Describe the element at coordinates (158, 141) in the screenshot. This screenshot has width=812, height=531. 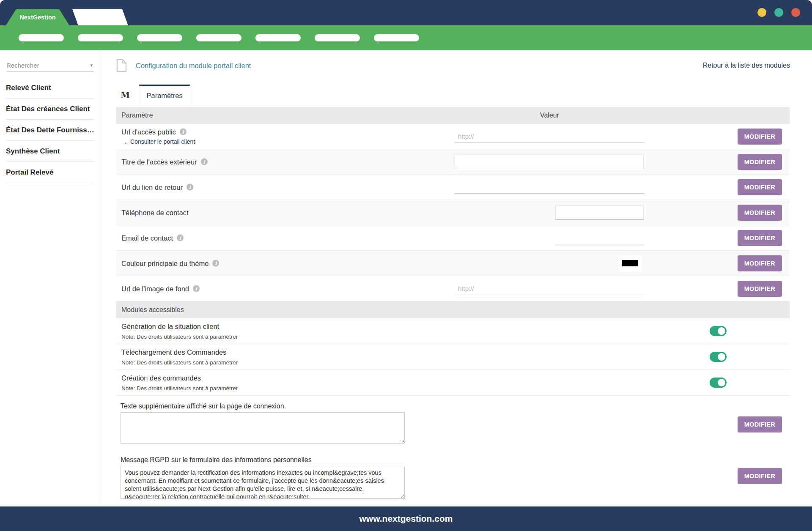
I see `consulter-portail-link: → Consulter le portail client` at that location.